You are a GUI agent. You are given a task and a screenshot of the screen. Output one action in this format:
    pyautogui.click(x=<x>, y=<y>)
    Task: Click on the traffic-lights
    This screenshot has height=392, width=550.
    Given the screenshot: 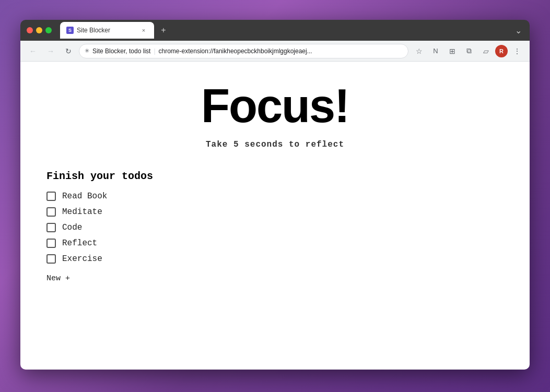 What is the action you would take?
    pyautogui.click(x=39, y=30)
    